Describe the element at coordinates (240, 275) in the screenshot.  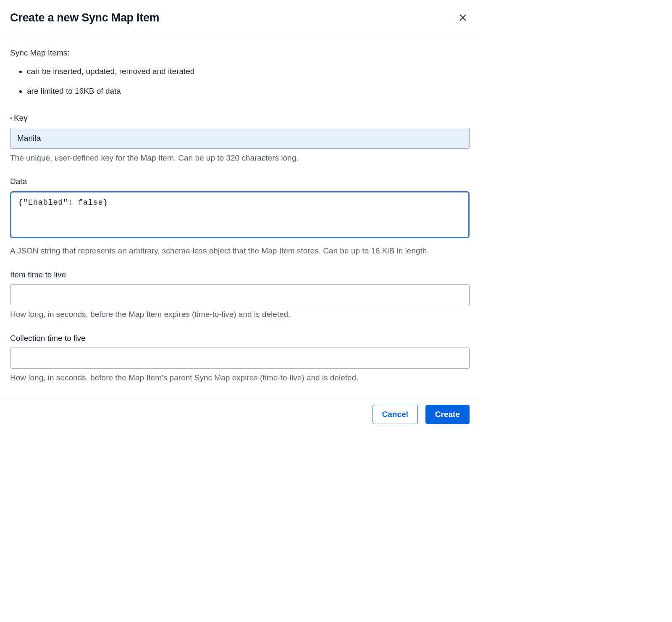
I see `item-ttl-label: Item time to live` at that location.